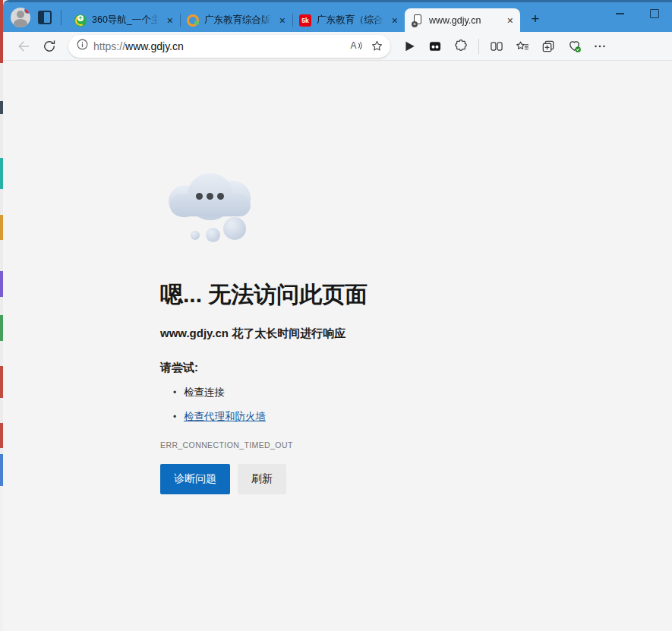  What do you see at coordinates (461, 46) in the screenshot?
I see `extensions-puzzle-icon` at bounding box center [461, 46].